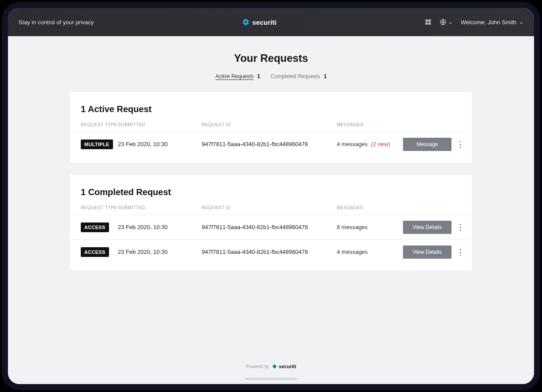 This screenshot has width=542, height=392. Describe the element at coordinates (370, 144) in the screenshot. I see `messages-cell: 4 messages (2 new)` at that location.